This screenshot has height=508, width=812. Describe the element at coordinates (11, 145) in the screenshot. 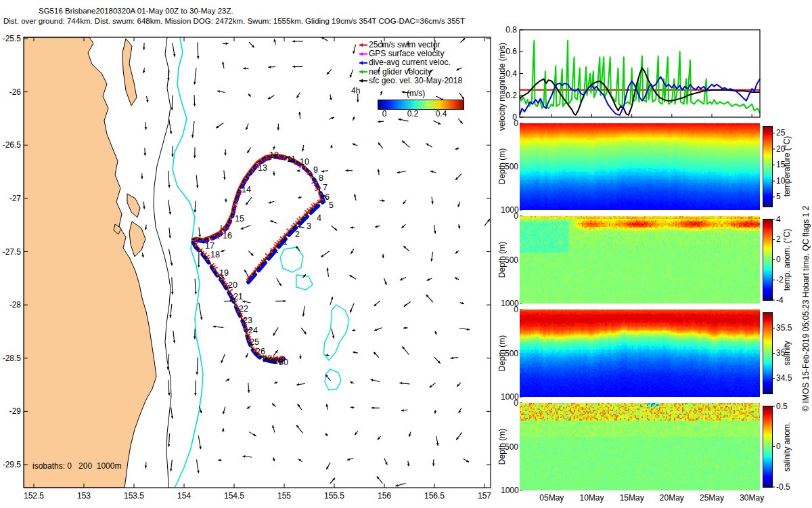

I see `map-lat-tick-label: -26.5` at that location.